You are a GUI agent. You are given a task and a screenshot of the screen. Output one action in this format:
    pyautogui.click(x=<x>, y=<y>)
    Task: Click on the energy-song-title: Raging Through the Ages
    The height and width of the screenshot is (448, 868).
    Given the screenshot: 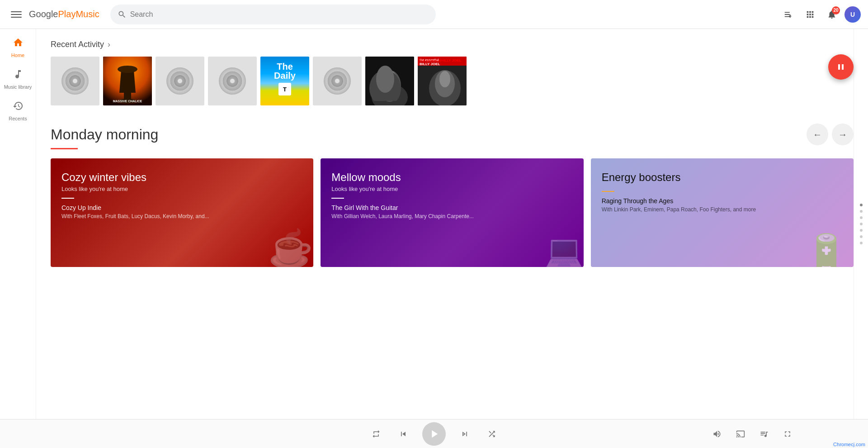 What is the action you would take?
    pyautogui.click(x=722, y=201)
    